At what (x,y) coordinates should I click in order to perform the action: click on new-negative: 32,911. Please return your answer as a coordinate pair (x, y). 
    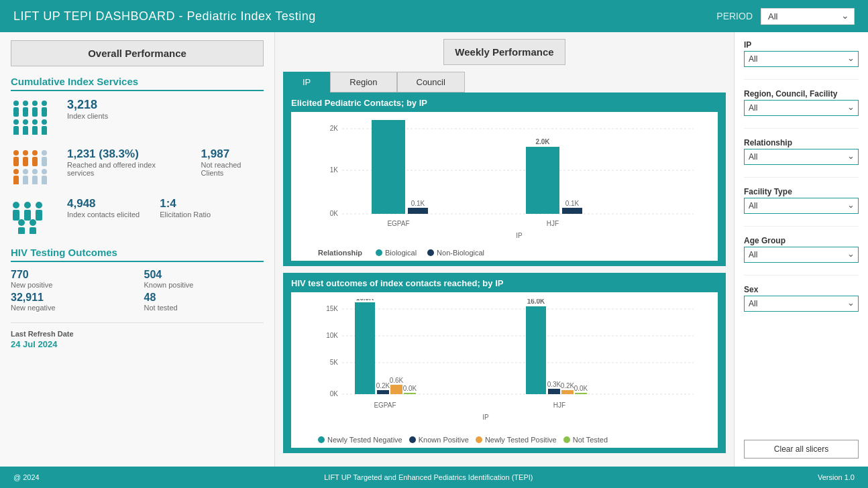
    Looking at the image, I should click on (71, 298).